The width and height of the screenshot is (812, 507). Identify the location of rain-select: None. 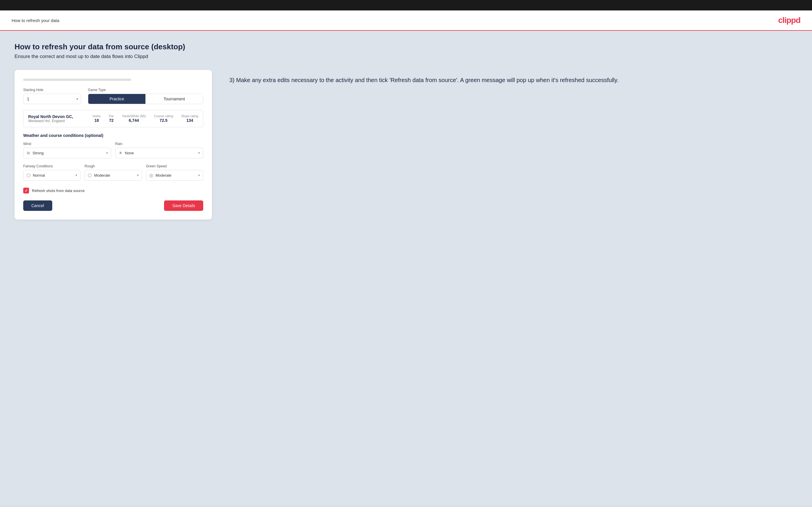
(162, 153).